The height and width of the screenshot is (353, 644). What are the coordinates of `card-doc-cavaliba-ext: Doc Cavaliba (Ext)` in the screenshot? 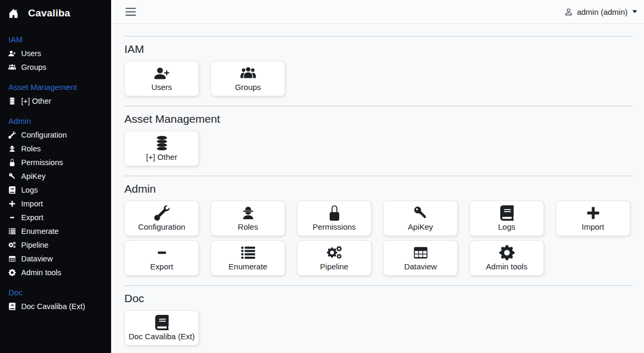 It's located at (162, 328).